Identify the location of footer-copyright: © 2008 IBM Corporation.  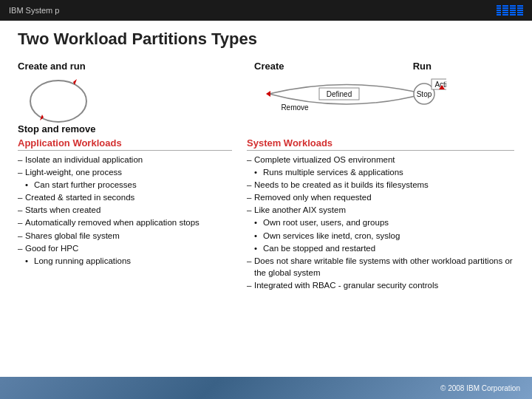
(480, 389).